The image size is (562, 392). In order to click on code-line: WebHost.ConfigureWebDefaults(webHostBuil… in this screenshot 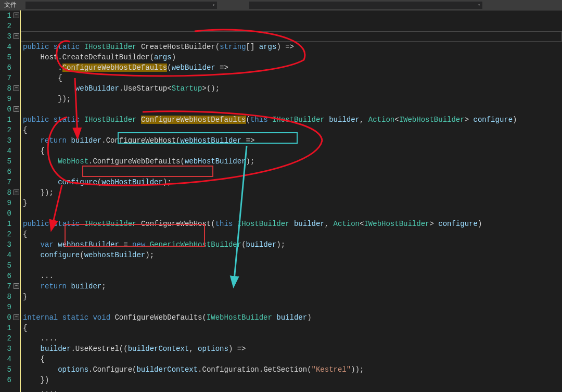, I will do `click(292, 161)`.